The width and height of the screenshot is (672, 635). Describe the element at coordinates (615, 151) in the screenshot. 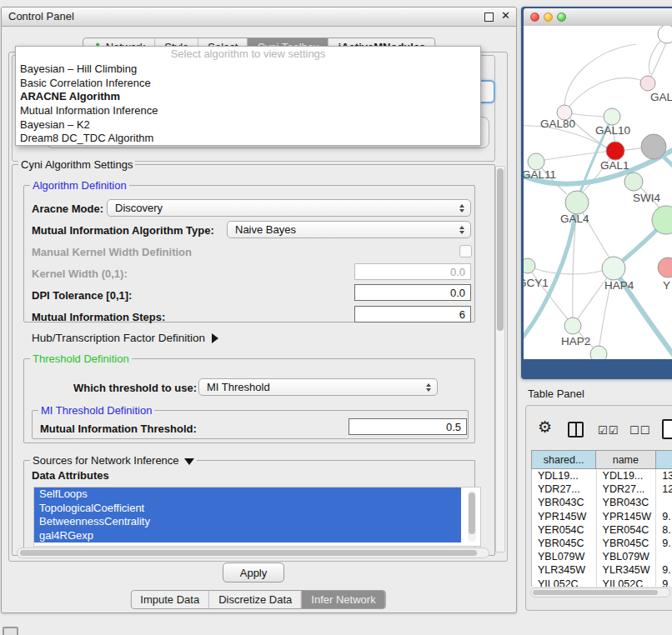

I see `network-node-gal1` at that location.